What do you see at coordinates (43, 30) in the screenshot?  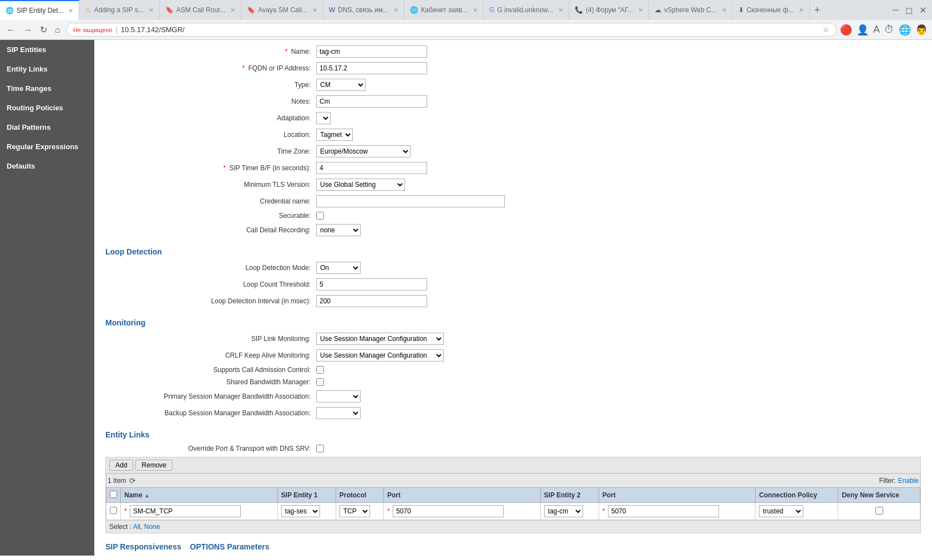 I see `reload-button: ↻` at bounding box center [43, 30].